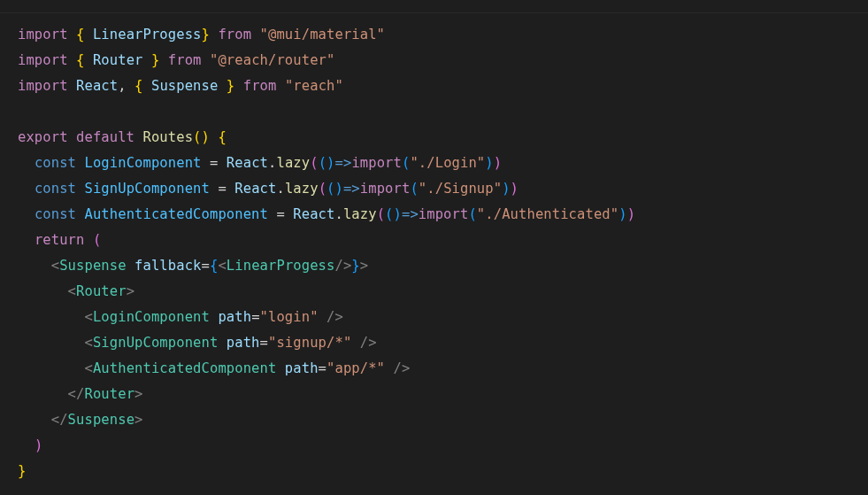  I want to click on code-line: <Suspense fallback={<LinearProgess/>}>, so click(442, 266).